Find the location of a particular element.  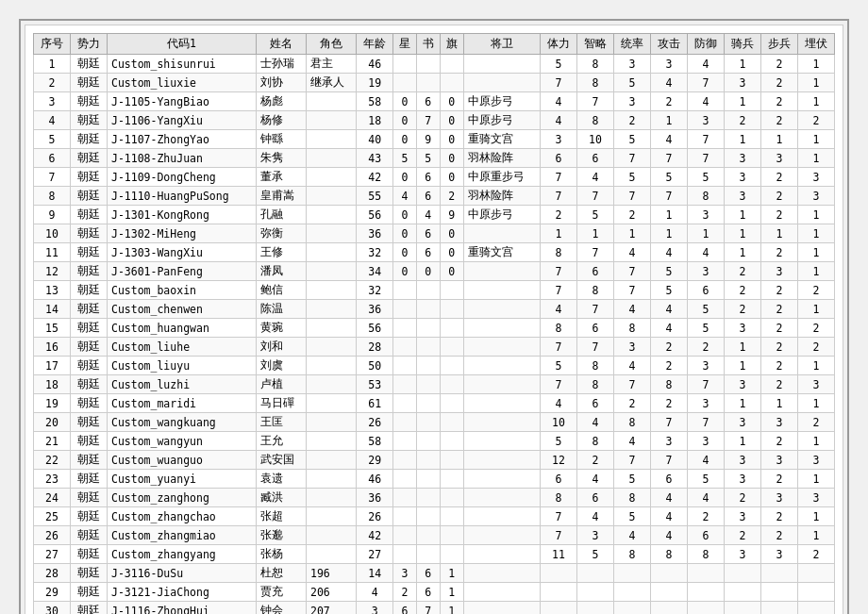

table-cell: 皇甫嵩 is located at coordinates (281, 196).